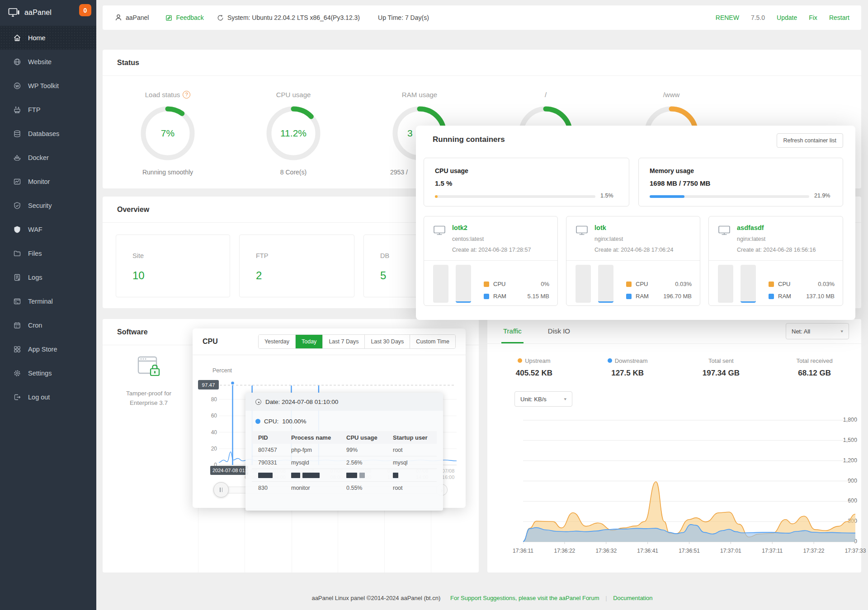 Image resolution: width=868 pixels, height=610 pixels. What do you see at coordinates (482, 598) in the screenshot?
I see `footer: aaPanel Linux panel ©2014-2024 aaPanel (…` at bounding box center [482, 598].